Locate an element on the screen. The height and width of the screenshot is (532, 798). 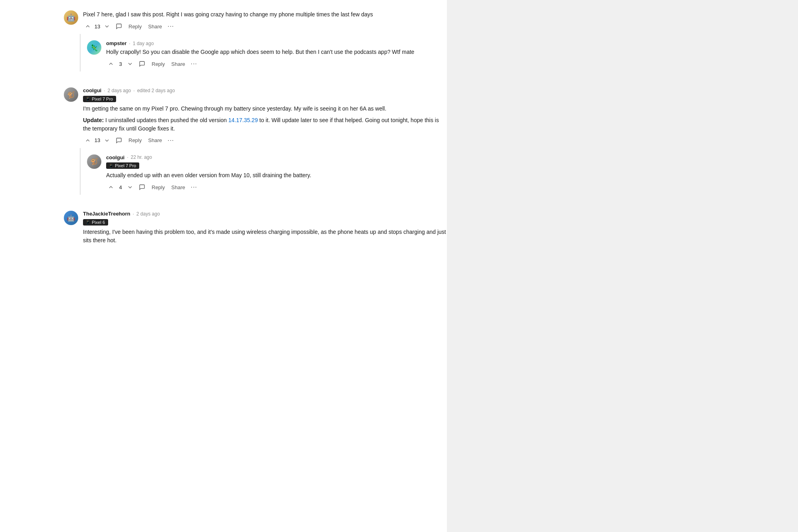
comment-meta: TheJackieTreehorn · 2 days ago is located at coordinates (265, 214).